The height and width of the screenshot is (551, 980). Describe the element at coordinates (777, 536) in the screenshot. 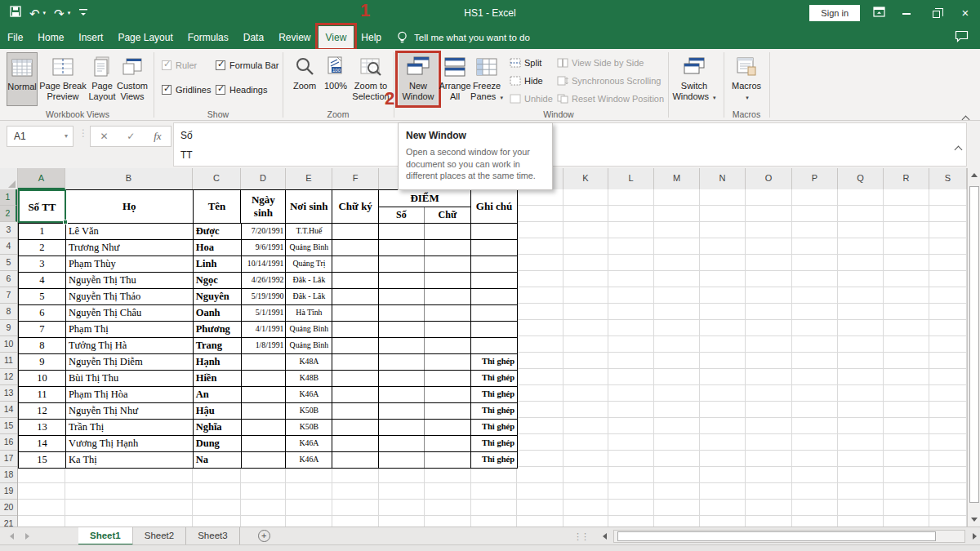

I see `horizontal-scrollbar-thumb` at that location.